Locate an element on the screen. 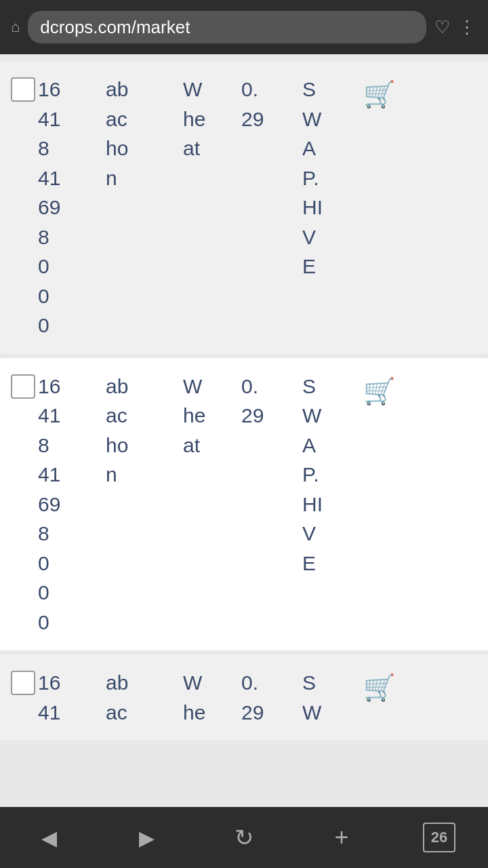  row-type-3: W he is located at coordinates (204, 697).